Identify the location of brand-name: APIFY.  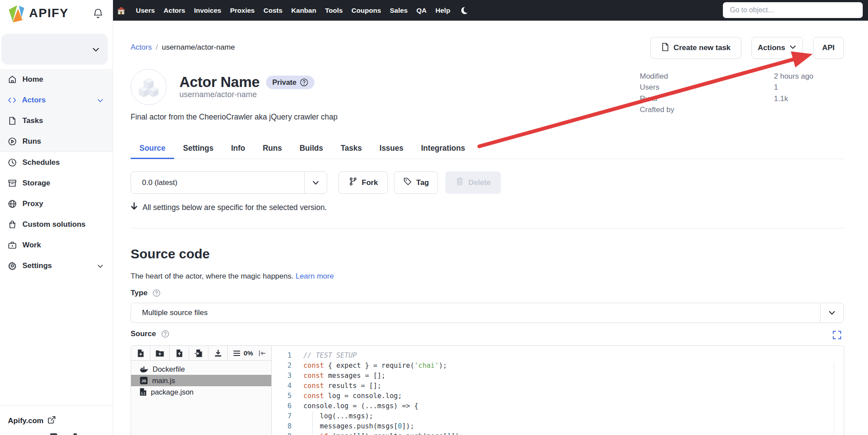
(49, 13).